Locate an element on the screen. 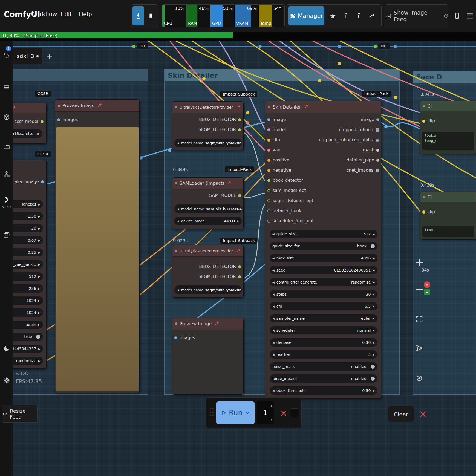 The image size is (476, 476). workflow-tab: sdxl_3 is located at coordinates (28, 56).